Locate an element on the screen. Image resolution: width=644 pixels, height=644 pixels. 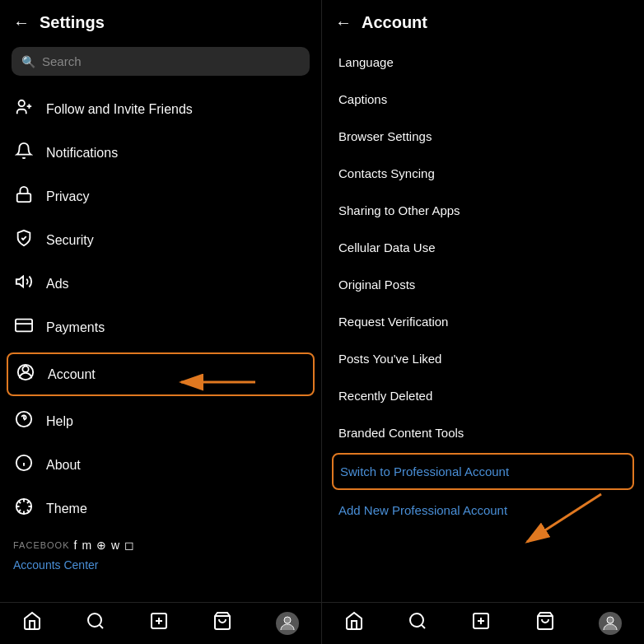
follow-label: Follow and Invite Friends is located at coordinates (119, 110).